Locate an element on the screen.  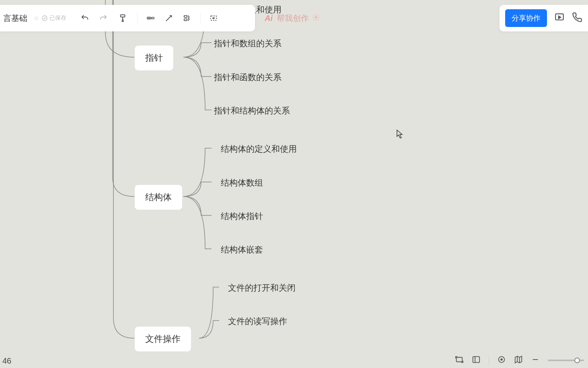
leaf: 文件的打开和关闭 is located at coordinates (262, 288).